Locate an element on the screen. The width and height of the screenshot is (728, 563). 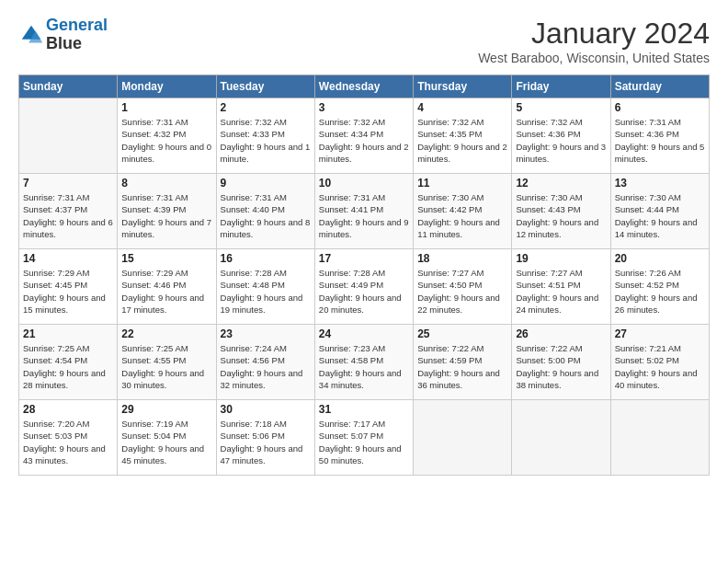
day-cell: 1 Sunrise: 7:31 AM Sunset: 4:32 PM Dayli… is located at coordinates (167, 136).